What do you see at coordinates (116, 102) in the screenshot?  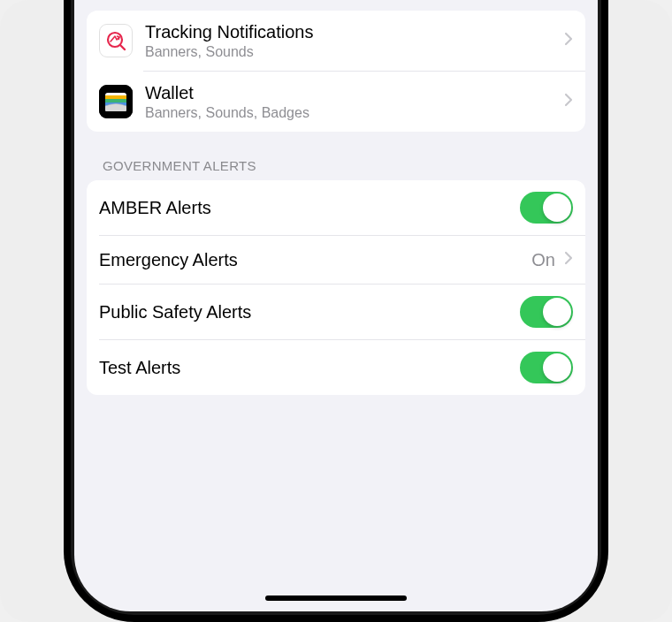 I see `wallet-icon` at bounding box center [116, 102].